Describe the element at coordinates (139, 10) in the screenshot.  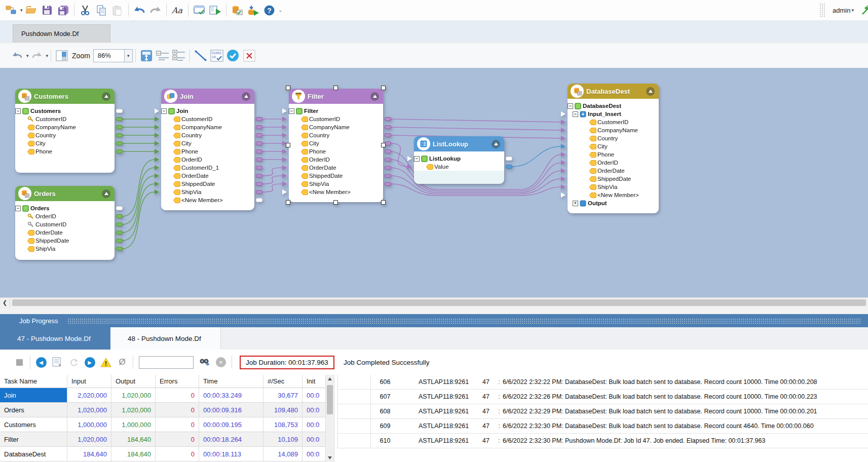
I see `undo-button` at that location.